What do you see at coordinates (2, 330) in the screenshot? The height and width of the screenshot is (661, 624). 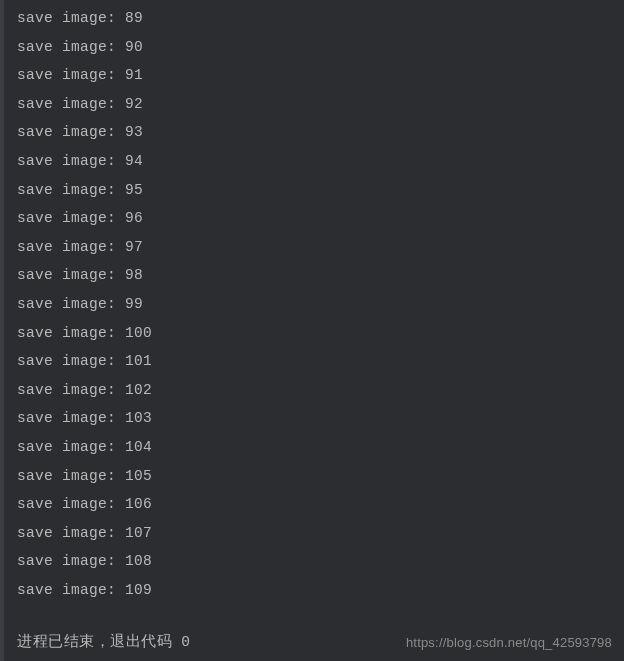 I see `console-gutter` at bounding box center [2, 330].